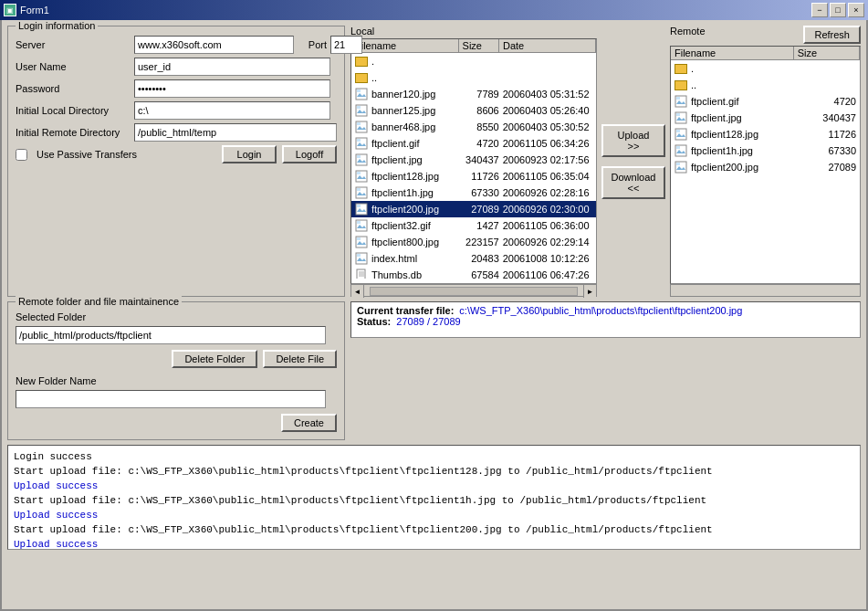 The height and width of the screenshot is (611, 868). What do you see at coordinates (35, 10) in the screenshot?
I see `window-title: Form1` at bounding box center [35, 10].